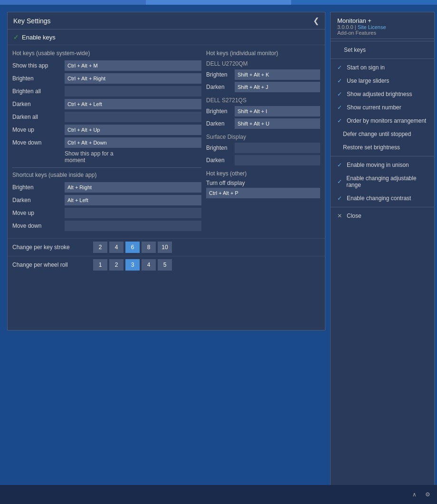 This screenshot has height=504, width=437. I want to click on top-strip, so click(218, 2).